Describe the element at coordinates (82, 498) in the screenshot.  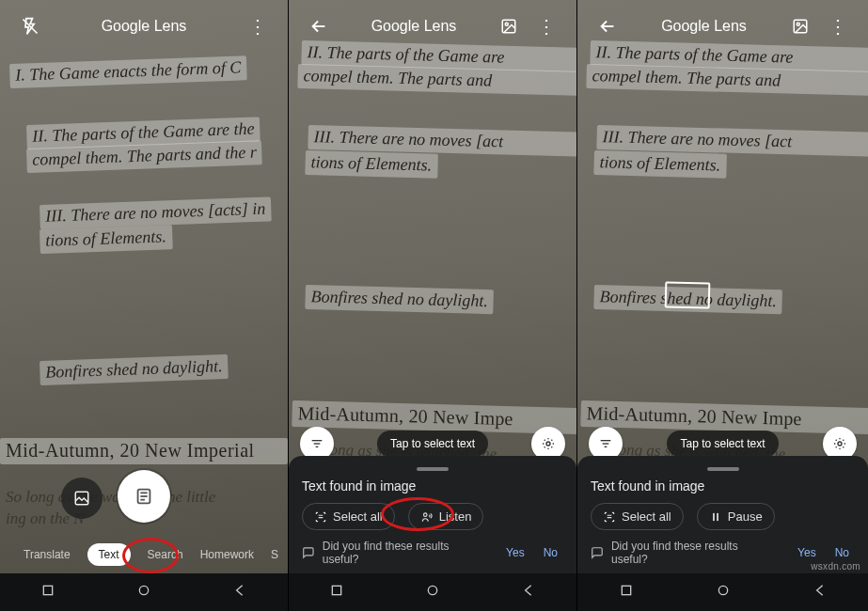
I see `gallery-button` at that location.